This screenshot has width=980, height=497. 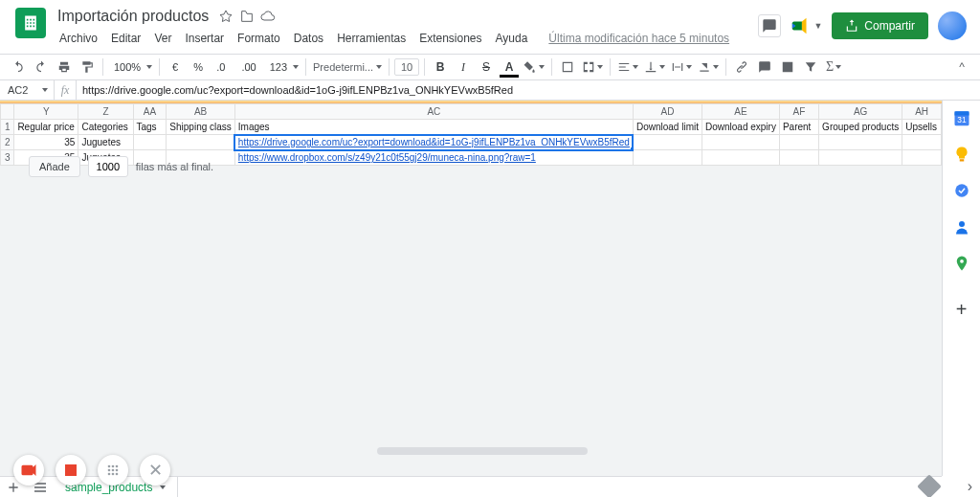 What do you see at coordinates (681, 67) in the screenshot?
I see `wrap-button` at bounding box center [681, 67].